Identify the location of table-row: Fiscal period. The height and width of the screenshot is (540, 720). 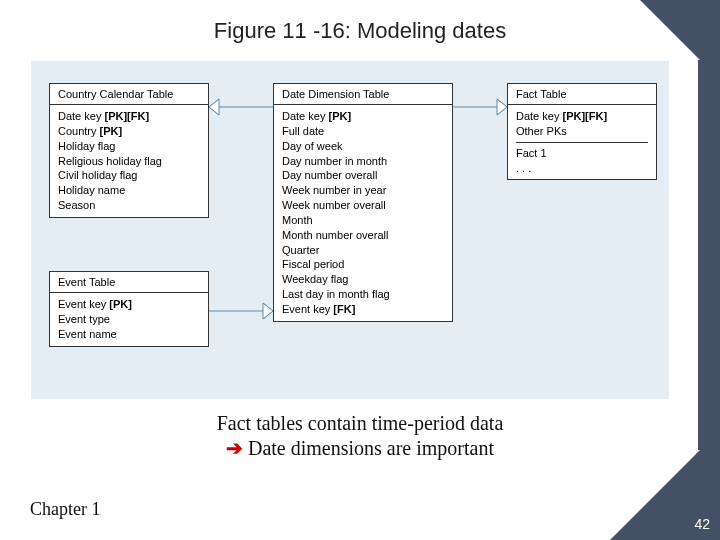
(363, 264).